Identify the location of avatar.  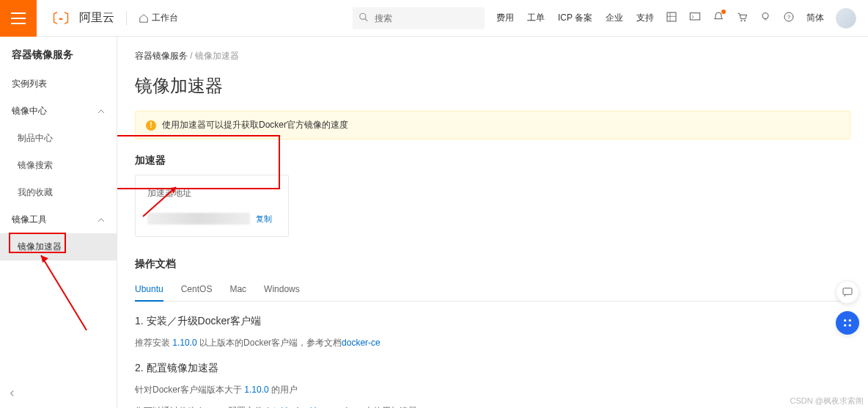
(846, 18).